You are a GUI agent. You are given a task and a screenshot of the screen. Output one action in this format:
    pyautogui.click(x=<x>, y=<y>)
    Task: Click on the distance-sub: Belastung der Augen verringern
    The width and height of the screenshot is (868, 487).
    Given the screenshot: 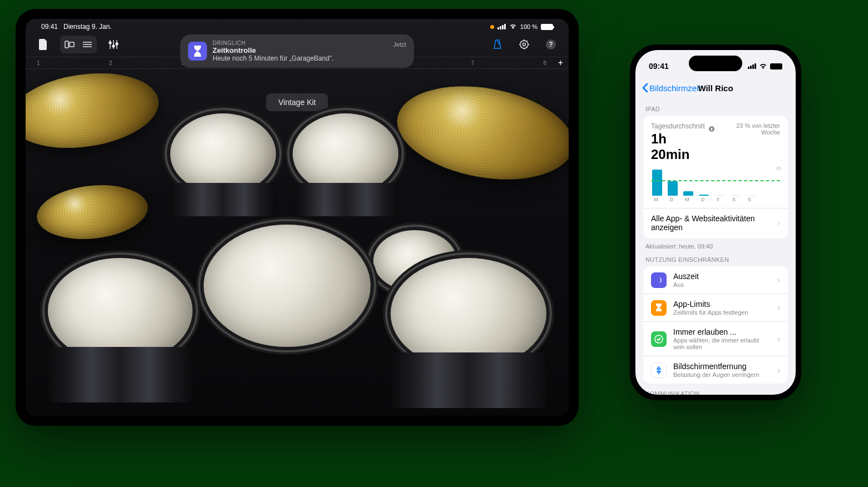 What is the action you would take?
    pyautogui.click(x=722, y=375)
    